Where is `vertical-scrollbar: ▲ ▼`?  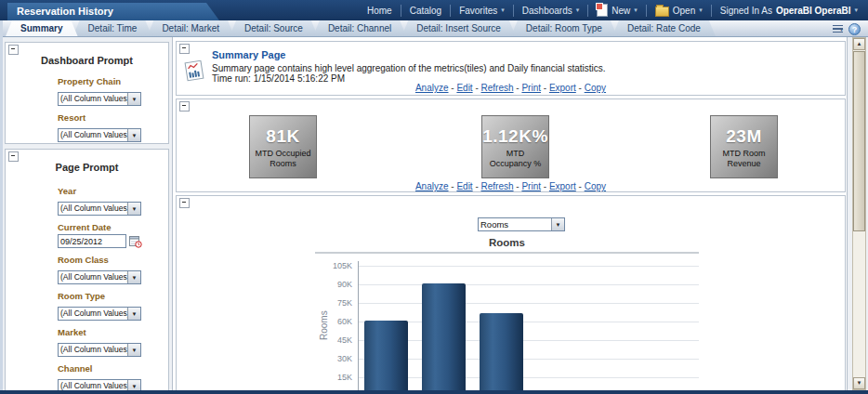
vertical-scrollbar: ▲ ▼ is located at coordinates (859, 214).